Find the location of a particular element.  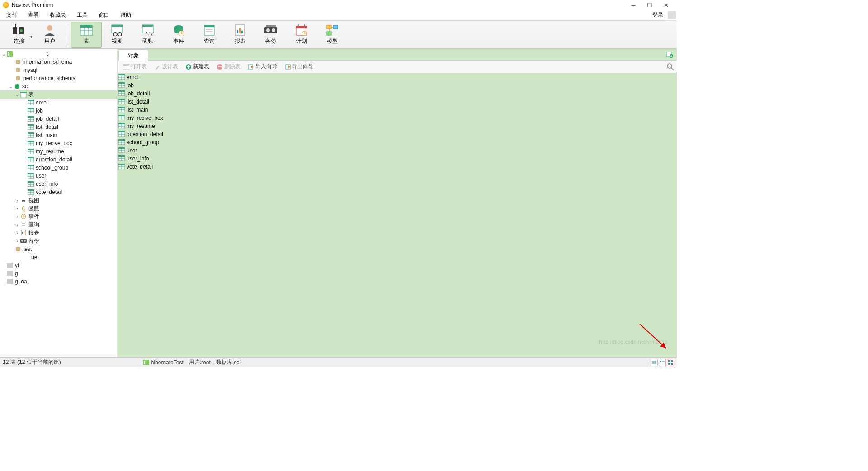

view-list-button is located at coordinates (654, 363).